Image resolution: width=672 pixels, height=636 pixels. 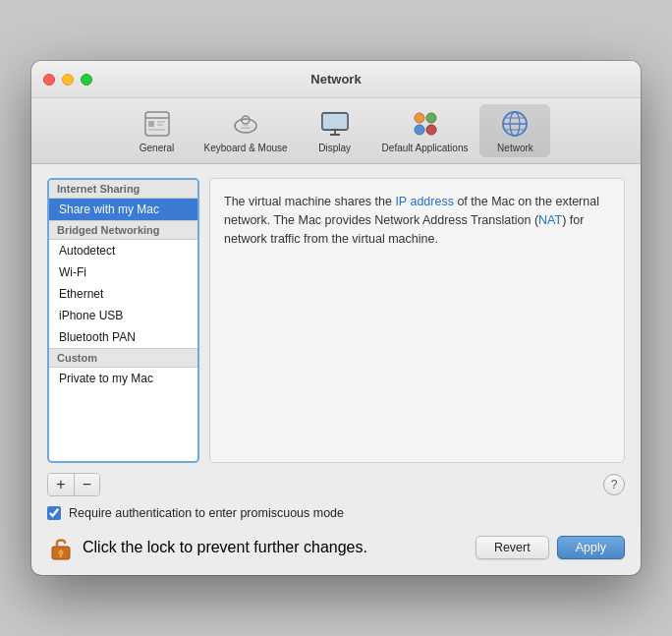 What do you see at coordinates (513, 548) in the screenshot?
I see `revert-button: Revert` at bounding box center [513, 548].